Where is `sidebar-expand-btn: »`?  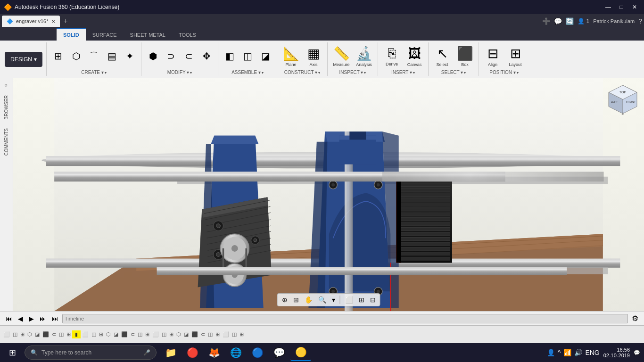
sidebar-expand-btn: » is located at coordinates (7, 86).